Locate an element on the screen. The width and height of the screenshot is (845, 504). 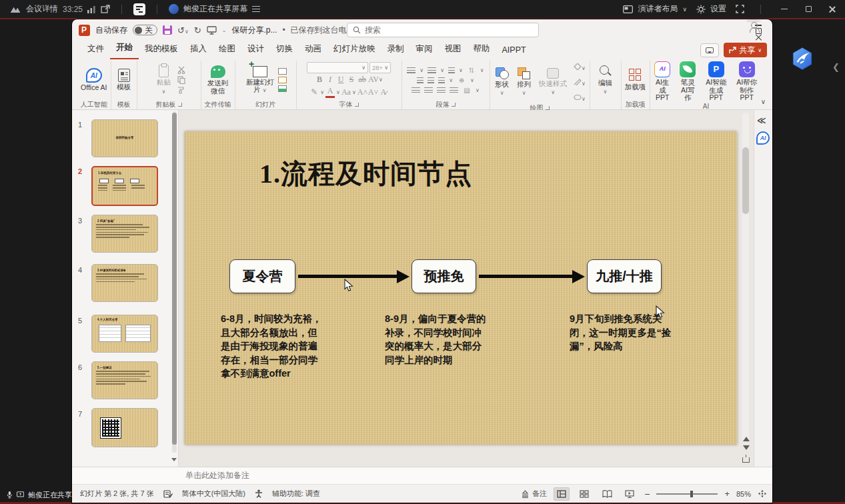
arrange-button: 排列∨ is located at coordinates (524, 83).